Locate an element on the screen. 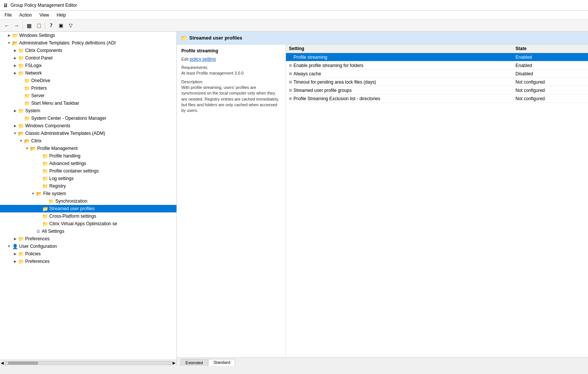 Image resolution: width=588 pixels, height=374 pixels. tree-item-preferences-computer: ▶ 📁 Preferences is located at coordinates (88, 239).